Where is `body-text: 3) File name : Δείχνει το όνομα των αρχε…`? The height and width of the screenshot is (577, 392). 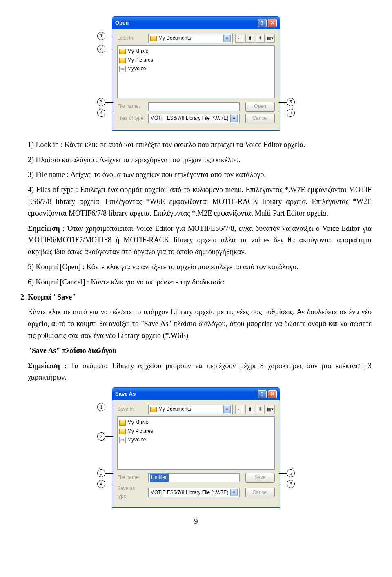
body-text: 3) File name : Δείχνει το όνομα των αρχε… is located at coordinates (200, 175).